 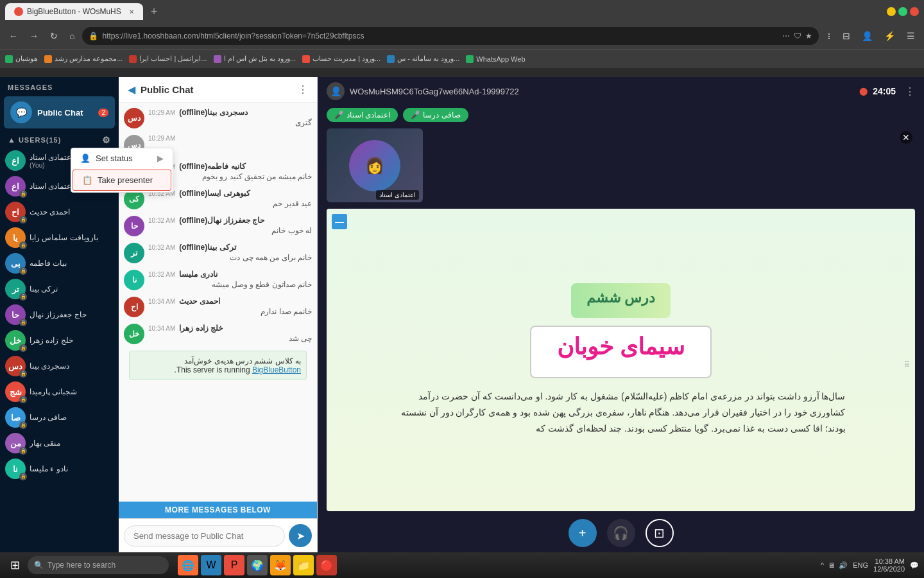 What do you see at coordinates (38, 565) in the screenshot?
I see `search-icon: 🔍` at bounding box center [38, 565].